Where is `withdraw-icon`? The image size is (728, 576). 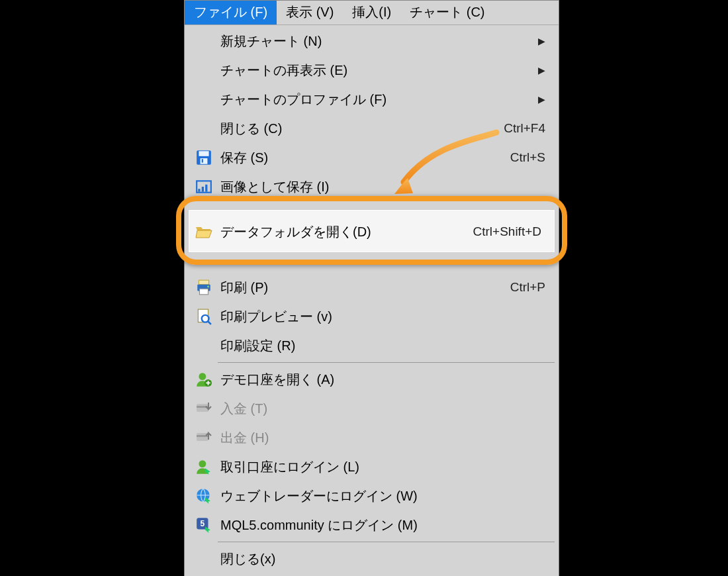 withdraw-icon is located at coordinates (204, 438).